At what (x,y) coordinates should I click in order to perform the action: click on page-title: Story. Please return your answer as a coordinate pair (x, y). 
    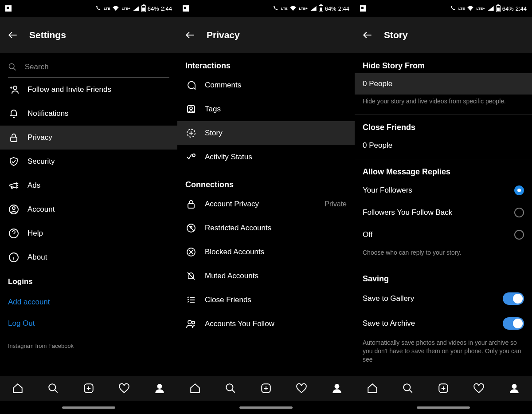
    Looking at the image, I should click on (396, 35).